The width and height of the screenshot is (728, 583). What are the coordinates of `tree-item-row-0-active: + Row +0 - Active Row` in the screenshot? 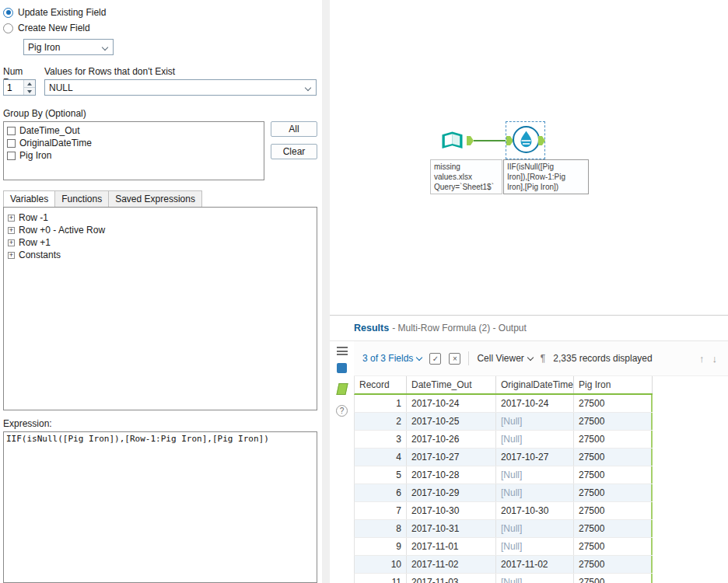 It's located at (160, 230).